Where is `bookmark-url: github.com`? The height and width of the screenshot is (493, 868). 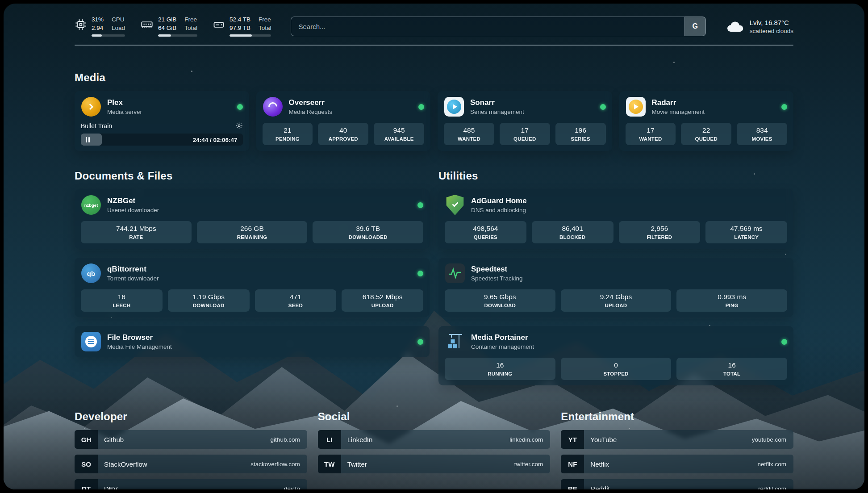
bookmark-url: github.com is located at coordinates (289, 439).